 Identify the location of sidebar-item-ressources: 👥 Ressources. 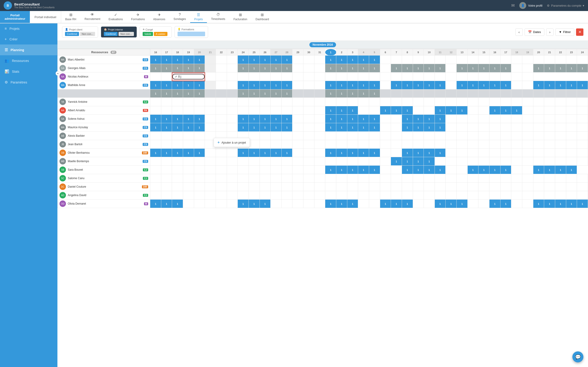
(29, 61).